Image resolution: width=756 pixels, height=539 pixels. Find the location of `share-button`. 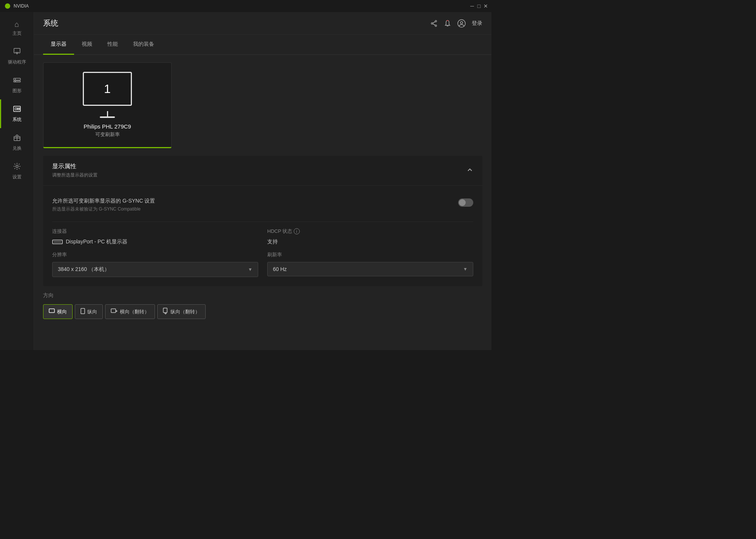

share-button is located at coordinates (434, 23).